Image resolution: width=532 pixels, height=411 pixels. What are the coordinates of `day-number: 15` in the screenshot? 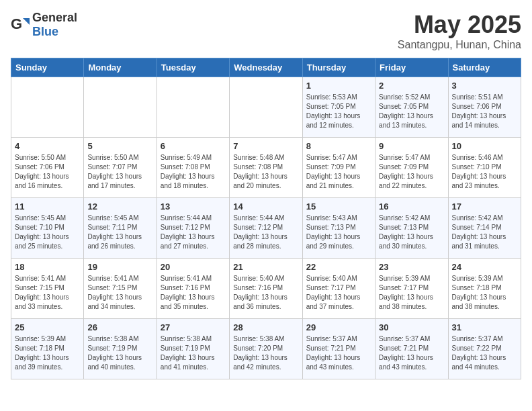 It's located at (339, 207).